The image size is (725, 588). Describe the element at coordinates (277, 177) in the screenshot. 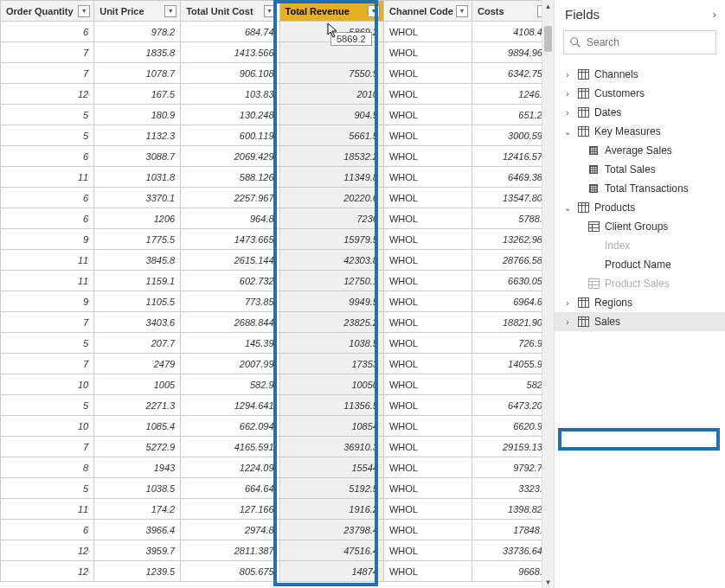

I see `table-row: 111031.8588.12611349.8WHOL6469.386` at that location.